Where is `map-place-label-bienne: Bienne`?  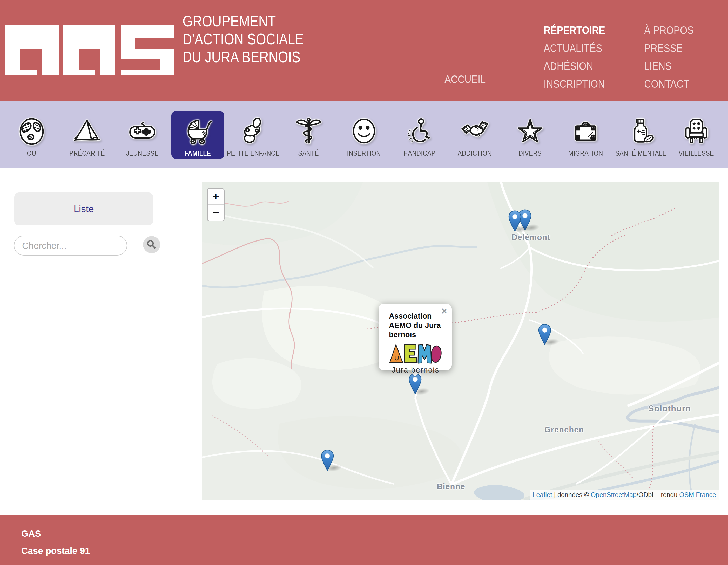 map-place-label-bienne: Bienne is located at coordinates (451, 487).